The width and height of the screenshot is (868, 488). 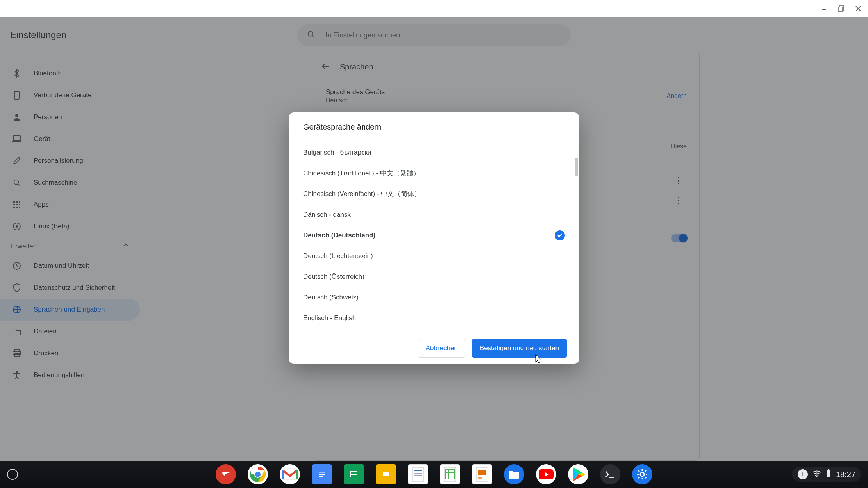 What do you see at coordinates (803, 474) in the screenshot?
I see `notification-count: 1` at bounding box center [803, 474].